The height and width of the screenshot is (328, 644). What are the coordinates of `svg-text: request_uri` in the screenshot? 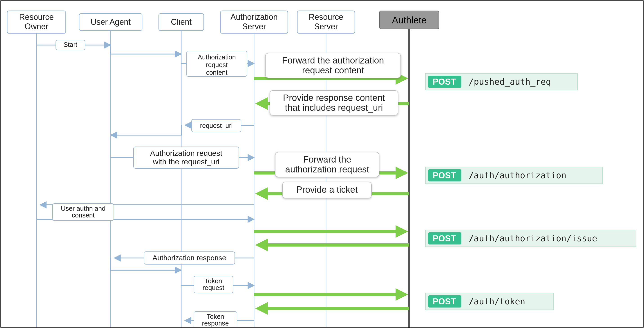 It's located at (216, 126).